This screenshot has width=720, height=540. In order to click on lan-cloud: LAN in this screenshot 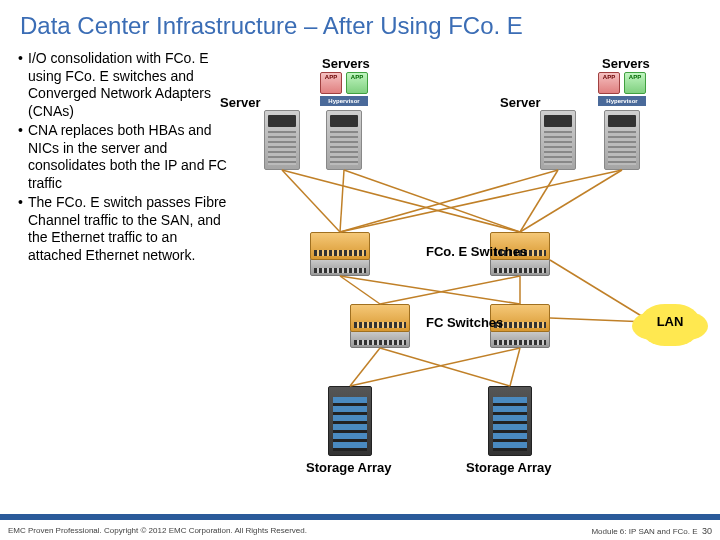, I will do `click(670, 322)`.